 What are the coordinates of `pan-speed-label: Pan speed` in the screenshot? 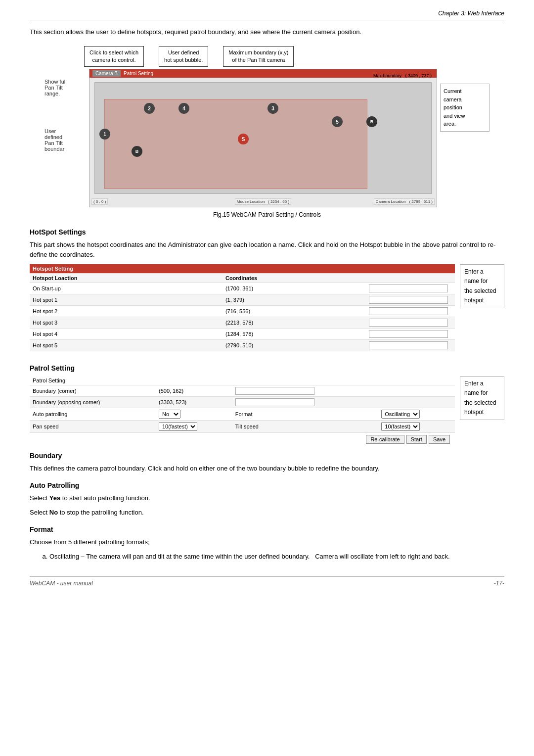 It's located at (93, 426).